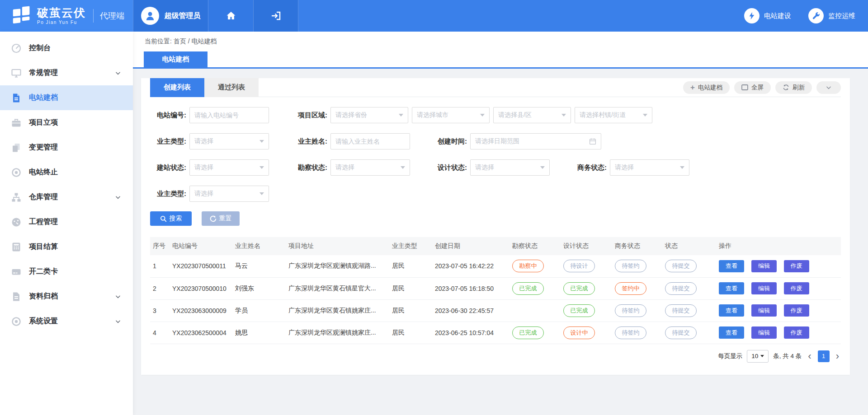 The height and width of the screenshot is (415, 868). I want to click on sidebar-item-station-archive: 电站建档, so click(66, 98).